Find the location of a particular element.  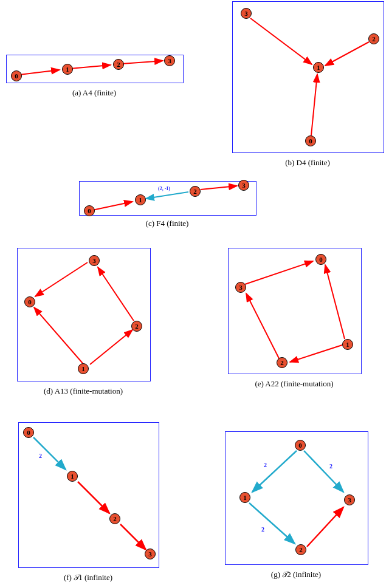

panel-t2: 0 1 2 3 2 2 2 (g) 𝒯2 (infinite) is located at coordinates (296, 510).